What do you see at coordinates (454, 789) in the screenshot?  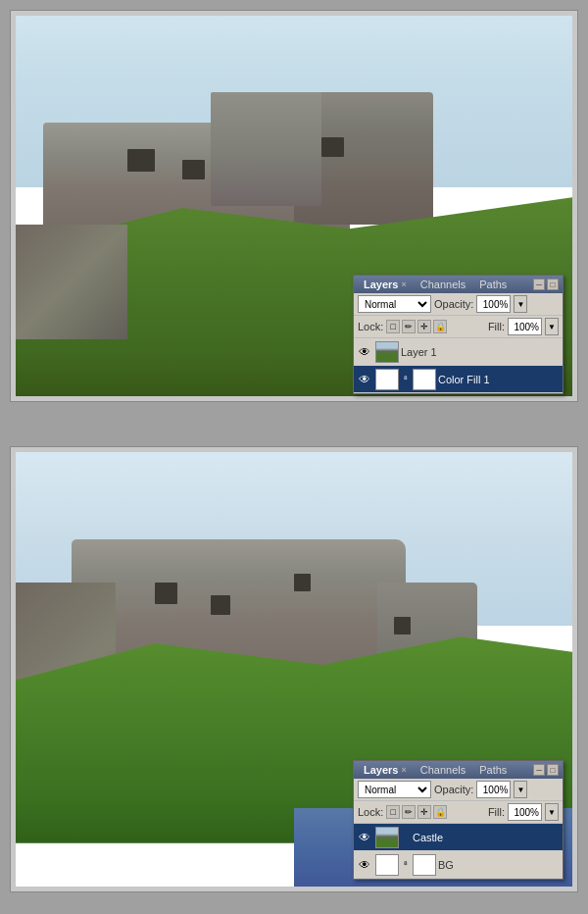 I see `opacity-label-bottom: Opacity:` at bounding box center [454, 789].